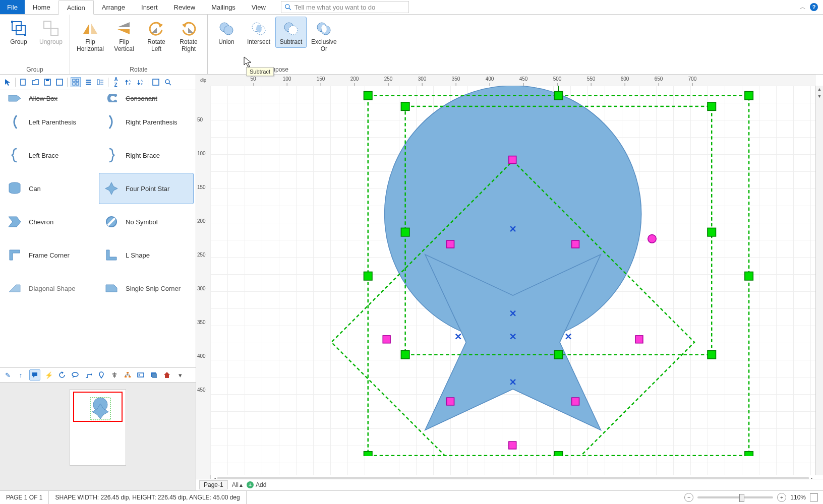 This screenshot has width=823, height=504. What do you see at coordinates (76, 82) in the screenshot?
I see `grid-icon` at bounding box center [76, 82].